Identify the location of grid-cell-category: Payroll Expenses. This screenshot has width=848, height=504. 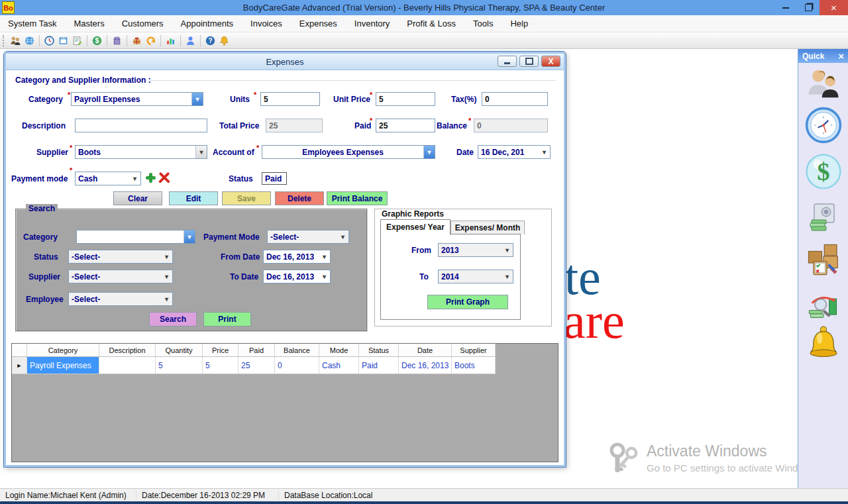
(64, 366).